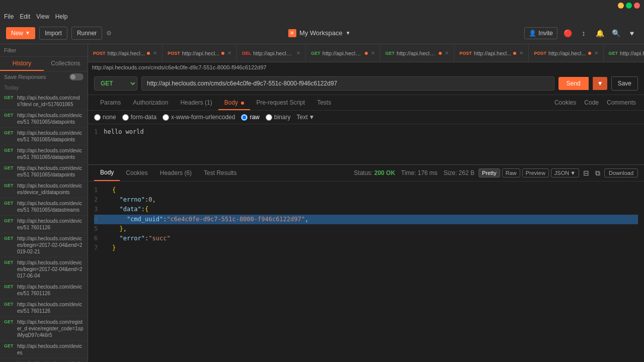  I want to click on menu-help: Help, so click(61, 17).